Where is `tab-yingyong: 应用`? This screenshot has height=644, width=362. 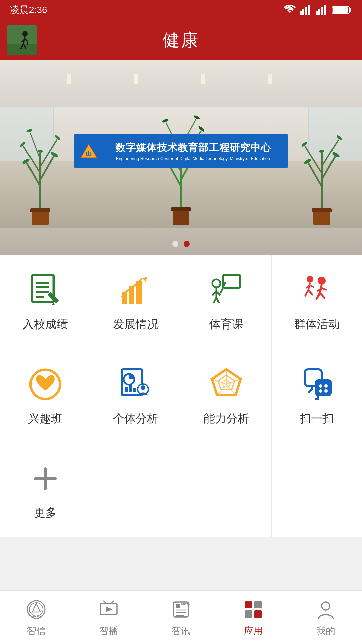
tab-yingyong: 应用 is located at coordinates (253, 617).